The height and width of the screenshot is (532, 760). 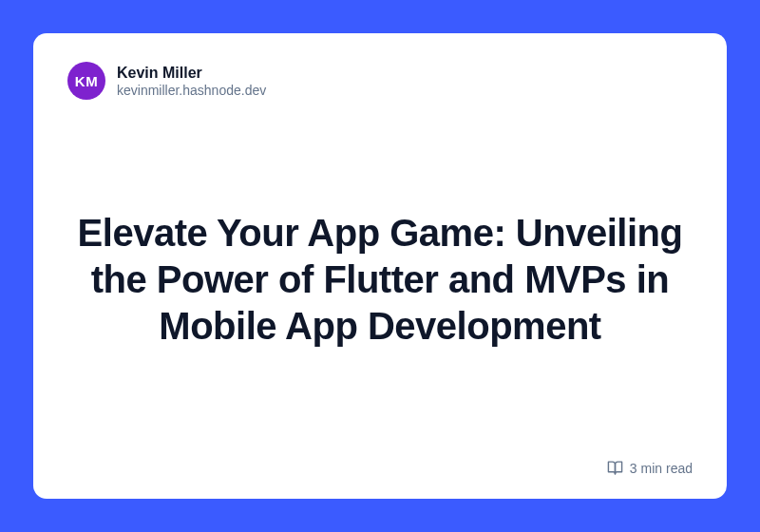 I want to click on author-handle: kevinmiller.hashnode.dev, so click(x=192, y=91).